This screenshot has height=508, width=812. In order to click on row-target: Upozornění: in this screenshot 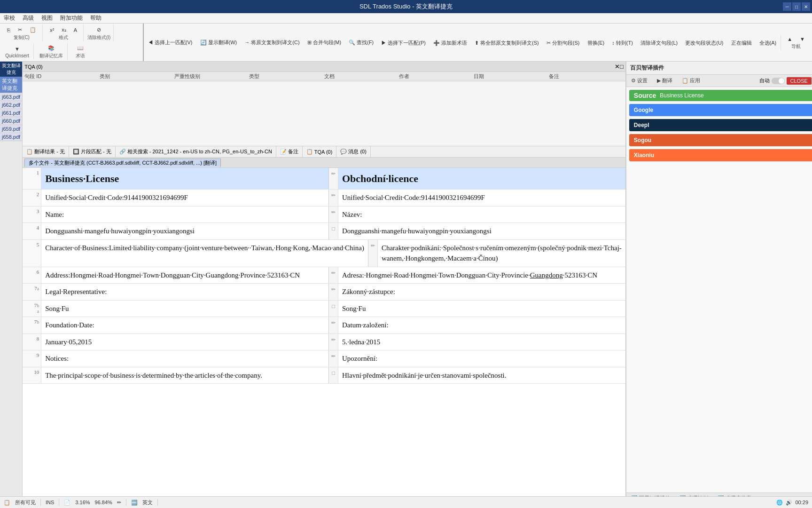, I will do `click(482, 358)`.